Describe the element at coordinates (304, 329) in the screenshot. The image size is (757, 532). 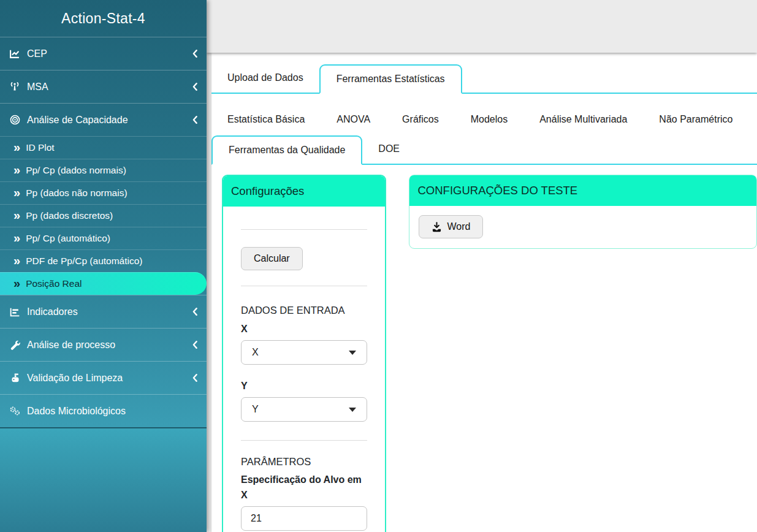
I see `x-label: X` at that location.